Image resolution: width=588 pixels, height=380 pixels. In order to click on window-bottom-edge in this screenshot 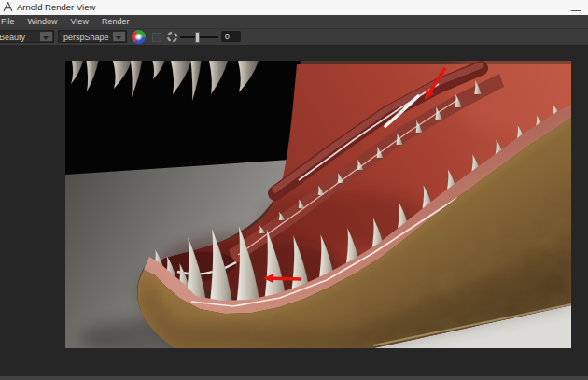, I will do `click(294, 378)`.